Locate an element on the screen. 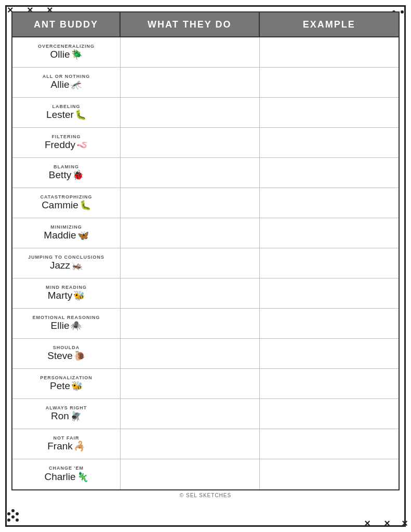  bug-icon: 🐝 is located at coordinates (77, 386).